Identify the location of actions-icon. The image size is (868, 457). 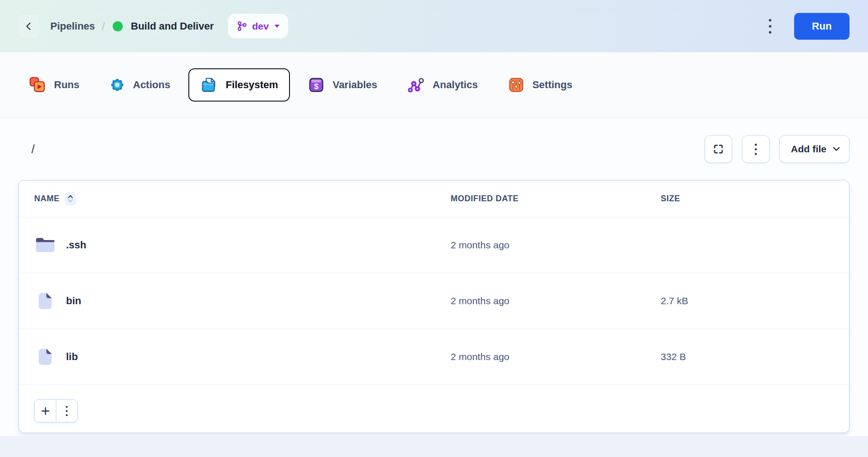
(117, 85).